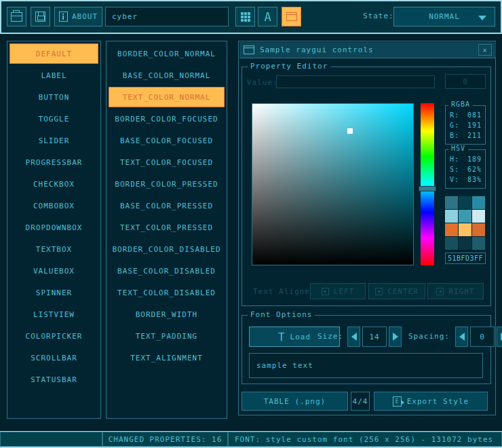  Describe the element at coordinates (54, 54) in the screenshot. I see `control-item-default: DEFAULT` at that location.